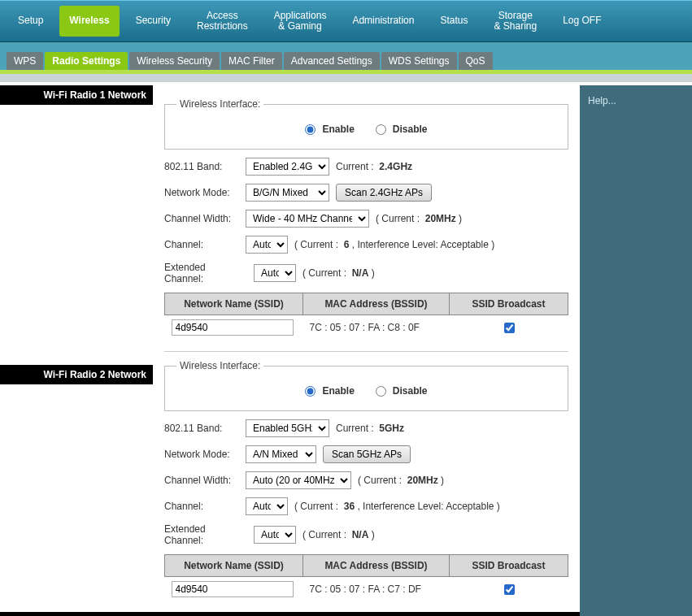 The width and height of the screenshot is (692, 616). Describe the element at coordinates (346, 21) in the screenshot. I see `top-nav: Setup Wireless Security Access Restricti…` at that location.